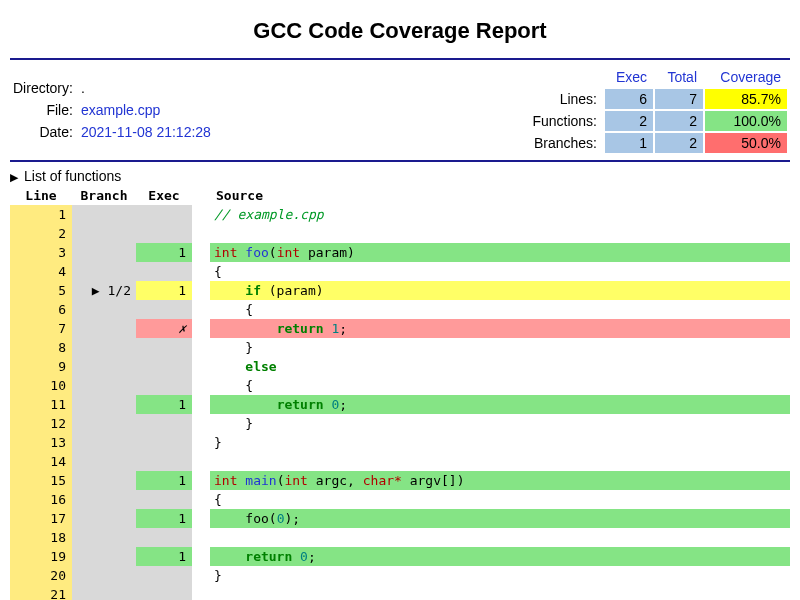 Image resolution: width=800 pixels, height=600 pixels. I want to click on source-row: 1// example.cpp, so click(400, 214).